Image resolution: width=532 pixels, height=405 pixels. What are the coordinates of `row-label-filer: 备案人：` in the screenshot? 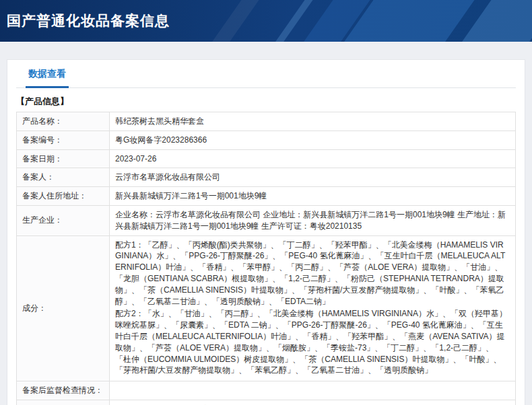 It's located at (63, 178).